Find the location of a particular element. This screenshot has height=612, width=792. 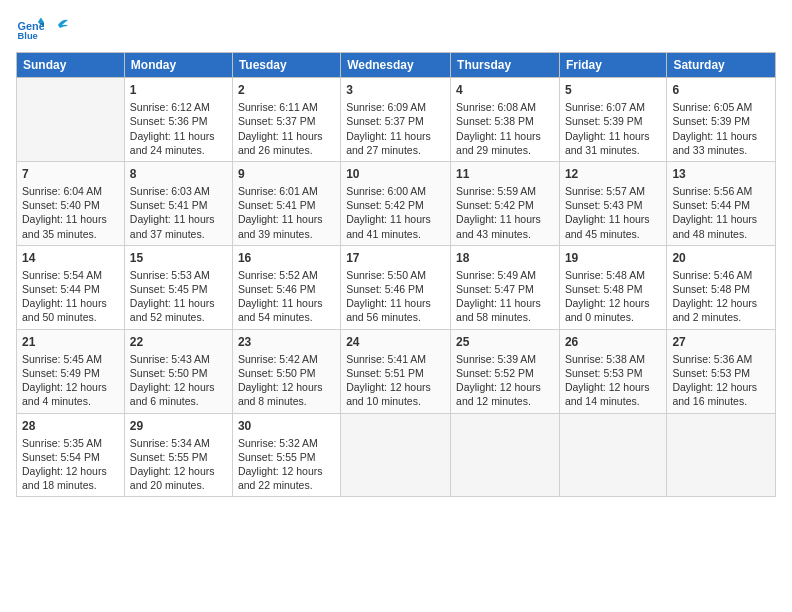

cell-date: 24 is located at coordinates (396, 342).